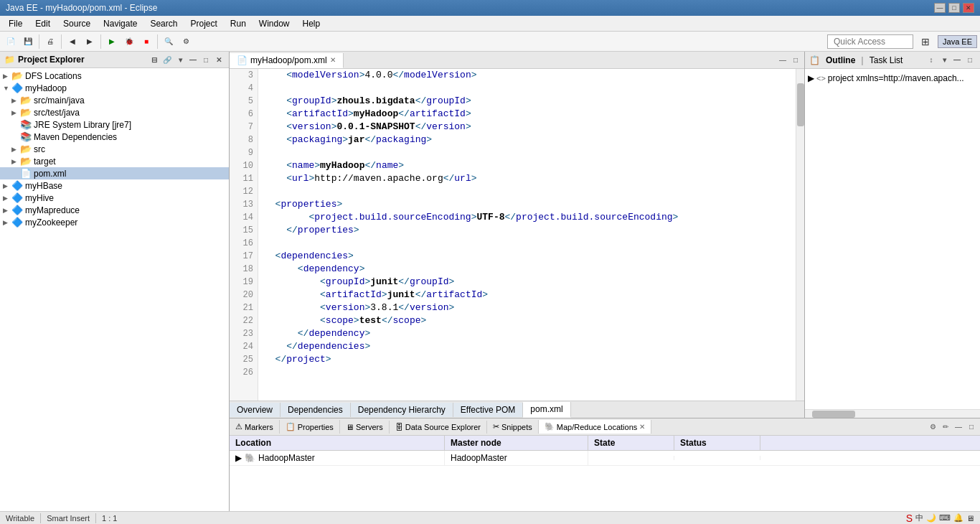 The width and height of the screenshot is (980, 524). Describe the element at coordinates (11, 42) in the screenshot. I see `tb-new: 📄` at that location.